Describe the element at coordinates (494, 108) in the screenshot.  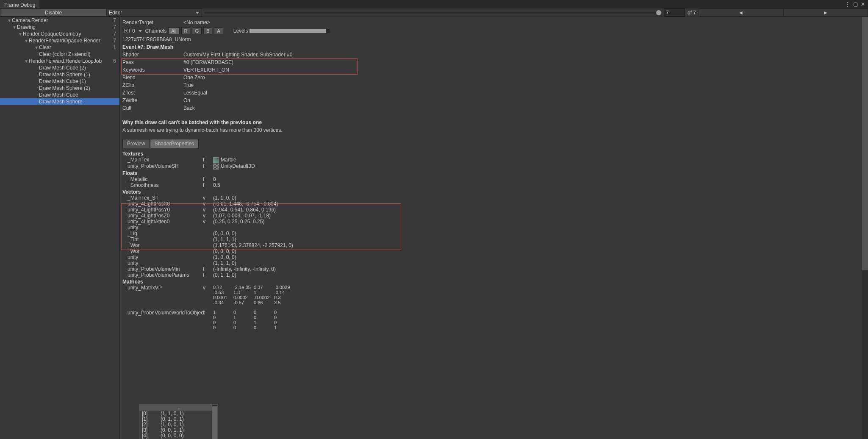
I see `event-prop-row: CullBack` at that location.